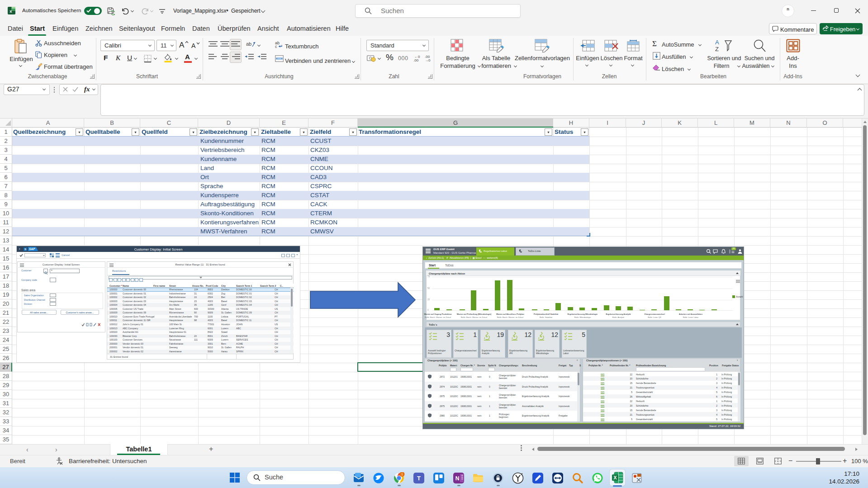 The height and width of the screenshot is (488, 868). Describe the element at coordinates (402, 474) in the screenshot. I see `svg-text: 1` at that location.